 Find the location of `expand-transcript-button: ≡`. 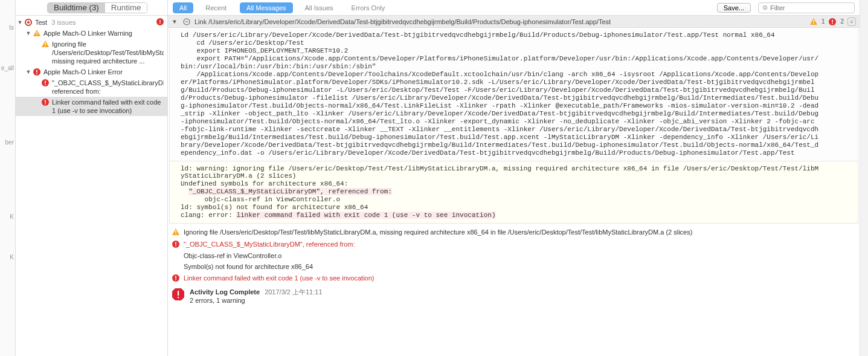

expand-transcript-button: ≡ is located at coordinates (852, 22).